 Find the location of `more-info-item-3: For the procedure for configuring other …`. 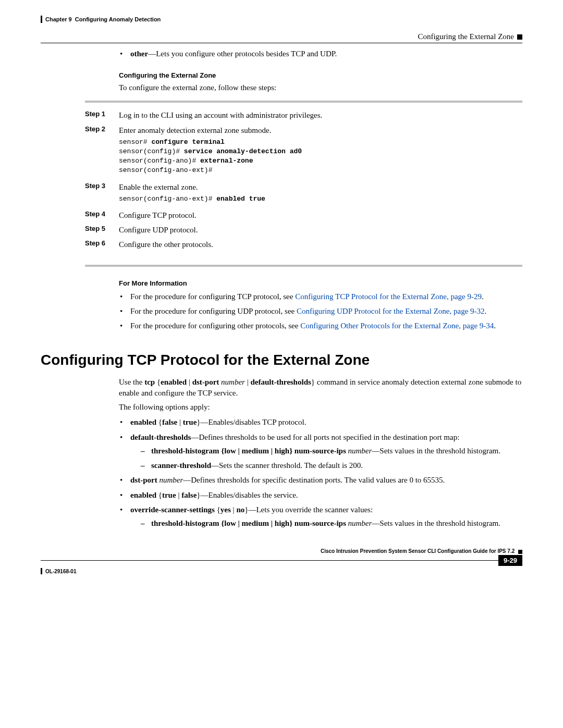

more-info-item-3: For the procedure for configuring other … is located at coordinates (326, 326).